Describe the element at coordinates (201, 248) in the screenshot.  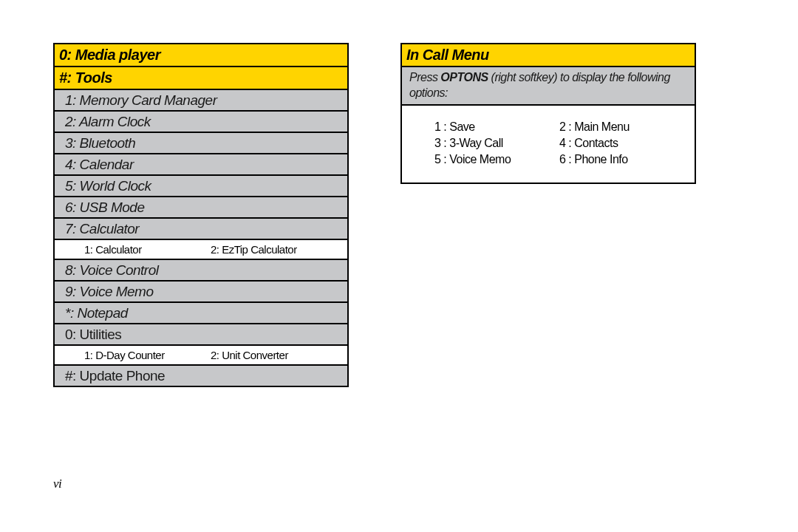
I see `calculator-subitems: 1: Calculator 2: EzTip Calculator` at that location.